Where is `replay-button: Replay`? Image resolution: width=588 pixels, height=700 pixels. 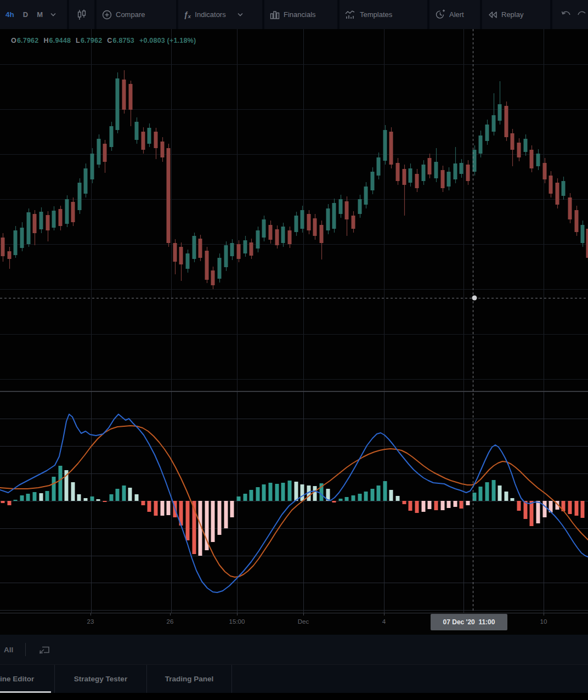
replay-button: Replay is located at coordinates (516, 14).